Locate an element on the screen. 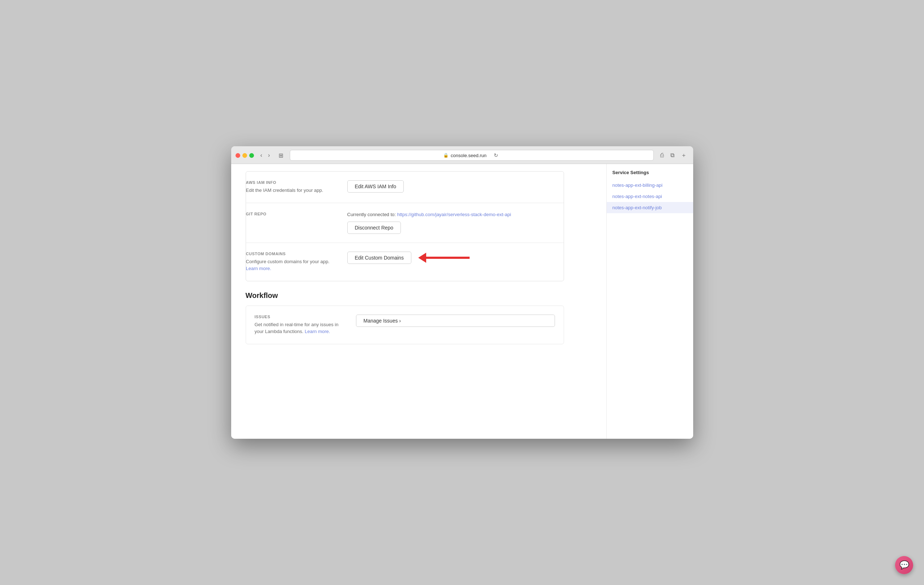 This screenshot has width=924, height=585. git-repo-content: Currently connected to: https://github.c… is located at coordinates (455, 223).